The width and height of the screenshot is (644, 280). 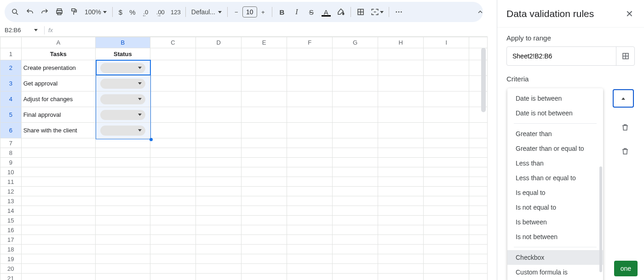 I want to click on column-header-g: G, so click(x=355, y=43).